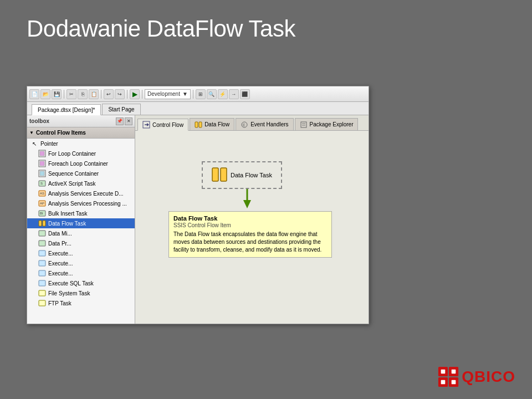  What do you see at coordinates (81, 193) in the screenshot?
I see `toolbox-item-as-execute: AS Analysis Services Execute D...` at bounding box center [81, 193].